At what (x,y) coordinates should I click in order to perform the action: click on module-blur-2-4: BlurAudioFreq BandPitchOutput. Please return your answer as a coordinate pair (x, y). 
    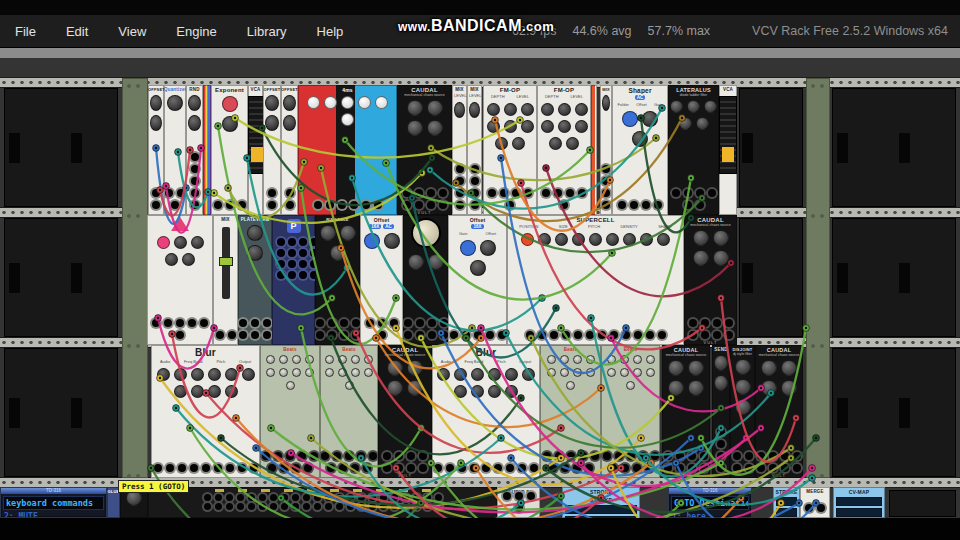
    Looking at the image, I should click on (486, 412).